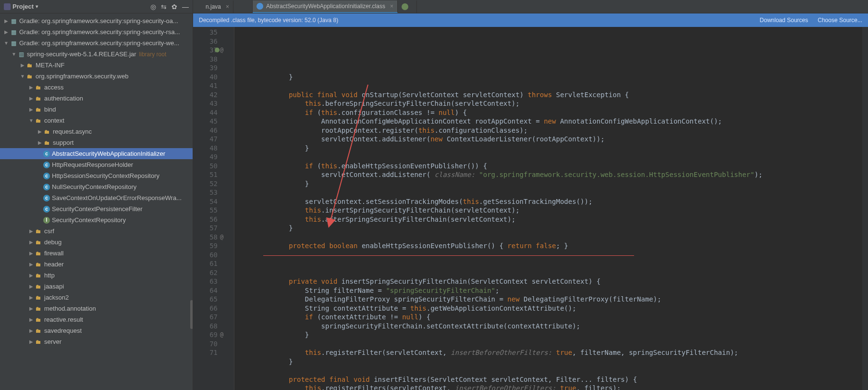 The height and width of the screenshot is (390, 868). I want to click on tree-item: ▶🖿http, so click(96, 275).